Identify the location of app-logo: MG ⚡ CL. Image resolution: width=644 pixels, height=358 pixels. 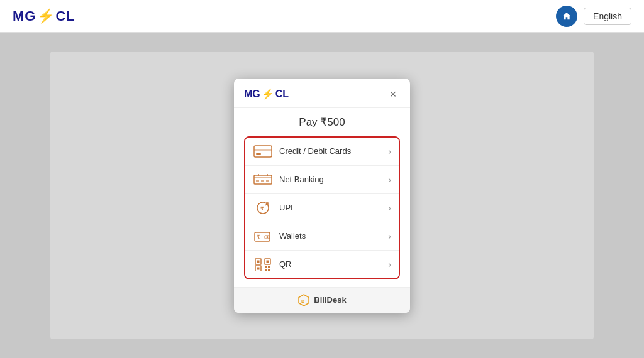
(44, 16).